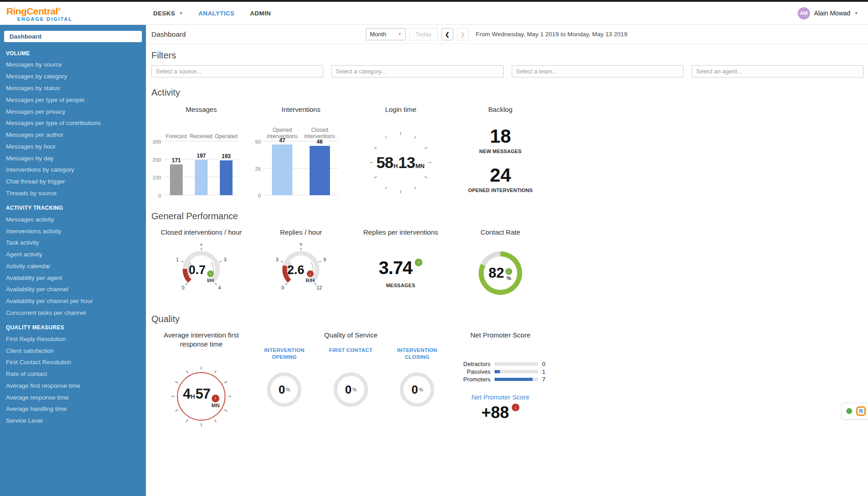  I want to click on bar-value-label: 47, so click(282, 140).